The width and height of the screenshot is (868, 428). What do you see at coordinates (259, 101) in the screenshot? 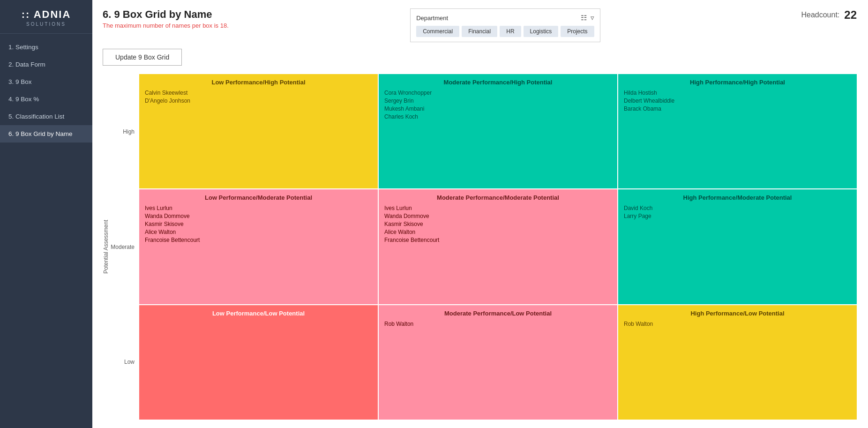
I see `cell-name: D'Angelo Jonhson` at bounding box center [259, 101].